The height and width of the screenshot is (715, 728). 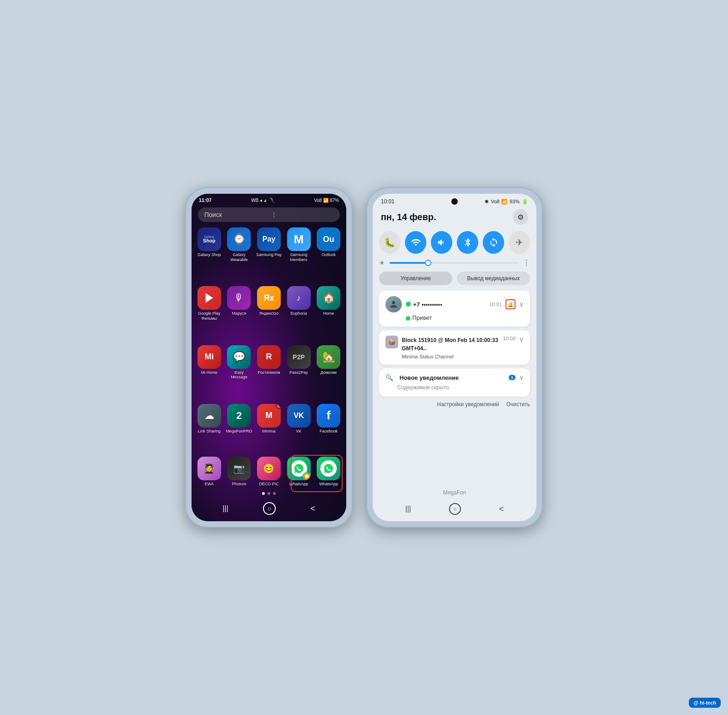 I want to click on app-icon-pay: Pay, so click(x=269, y=239).